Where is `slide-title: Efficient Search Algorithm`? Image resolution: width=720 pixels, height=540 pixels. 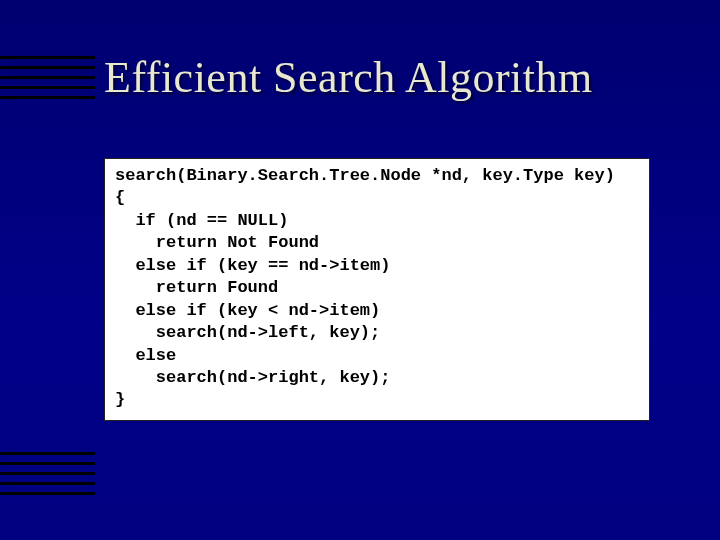
slide-title: Efficient Search Algorithm is located at coordinates (392, 78).